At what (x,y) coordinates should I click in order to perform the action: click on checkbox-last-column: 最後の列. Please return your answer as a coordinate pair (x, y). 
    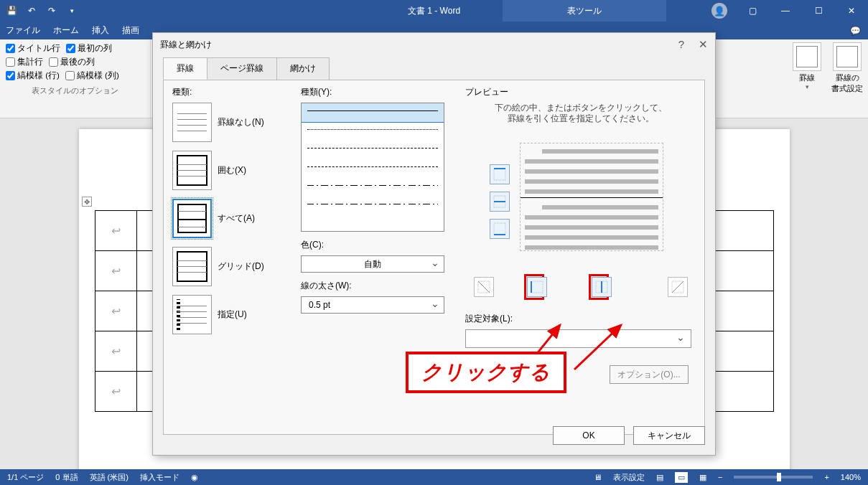
    Looking at the image, I should click on (72, 62).